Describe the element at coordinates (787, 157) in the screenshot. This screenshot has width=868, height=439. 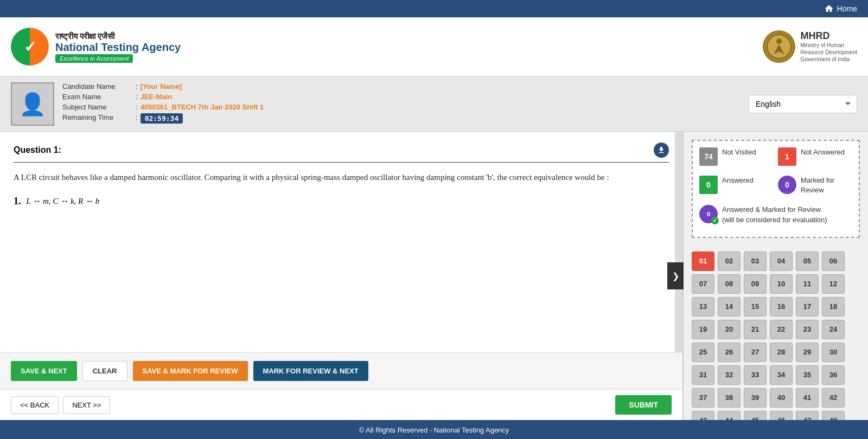
I see `not-answered-badge: 1` at that location.